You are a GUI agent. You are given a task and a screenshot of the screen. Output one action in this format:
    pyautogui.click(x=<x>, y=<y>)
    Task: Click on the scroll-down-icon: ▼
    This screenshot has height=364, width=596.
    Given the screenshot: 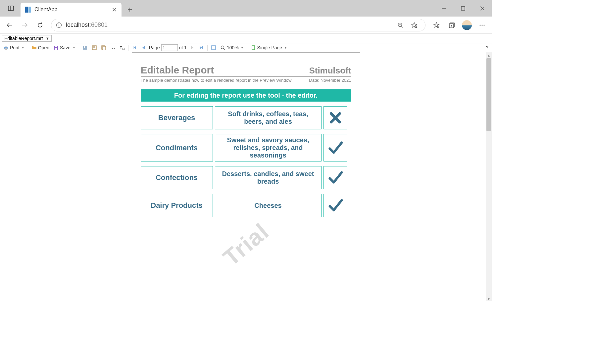 What is the action you would take?
    pyautogui.click(x=489, y=298)
    